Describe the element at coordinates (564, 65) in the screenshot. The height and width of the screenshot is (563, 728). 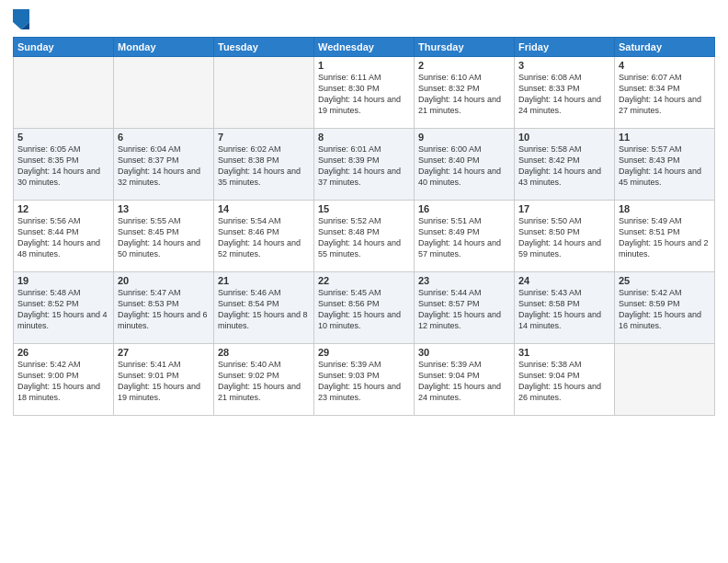
I see `day-number: 3` at that location.